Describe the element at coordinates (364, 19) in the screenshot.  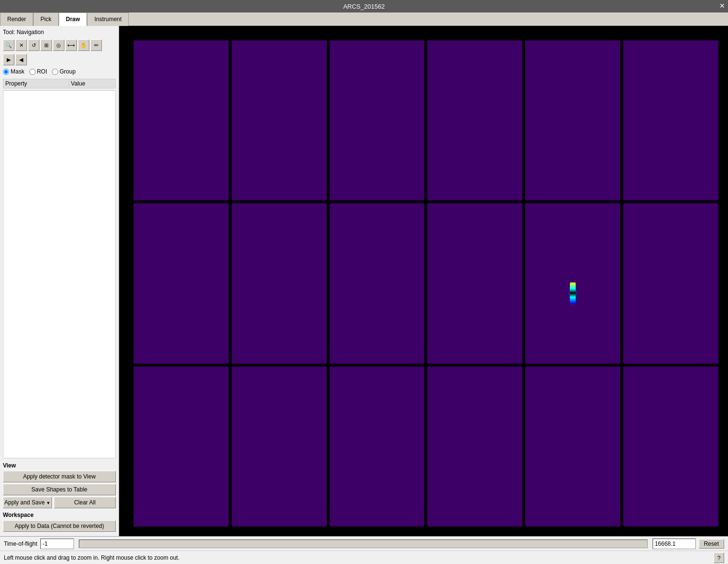
I see `tab-bar: Render Pick Draw Instrument` at that location.